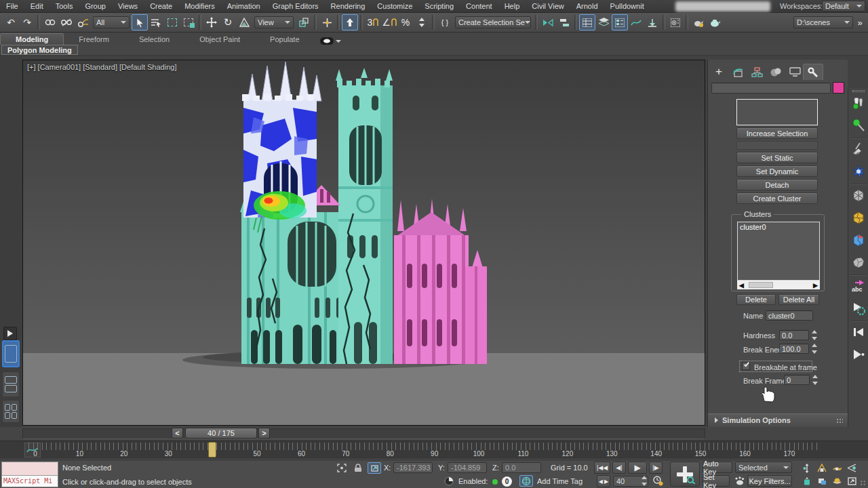 This screenshot has width=868, height=488. I want to click on pdi-fracture-wood-icon, so click(859, 218).